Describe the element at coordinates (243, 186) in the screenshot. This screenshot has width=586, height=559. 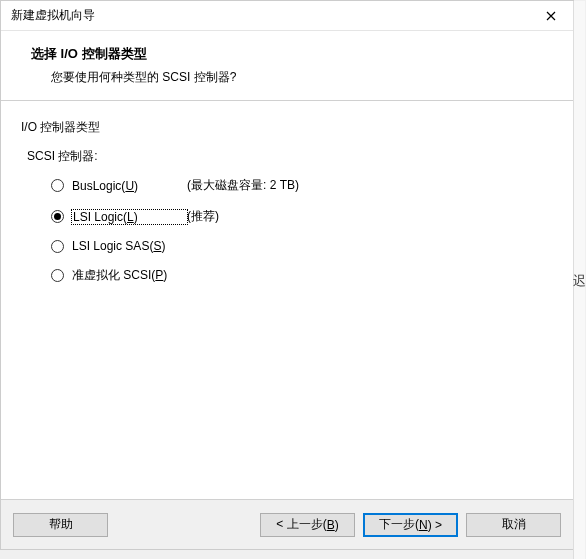
I see `radio-hint: (最大磁盘容量: 2 TB)` at that location.